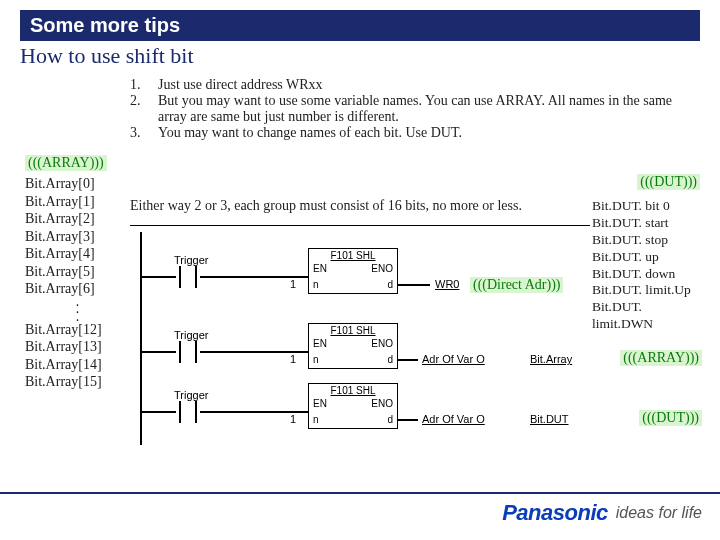 The image size is (720, 540). I want to click on brand-logo: Panasonic ideas for life, so click(602, 513).